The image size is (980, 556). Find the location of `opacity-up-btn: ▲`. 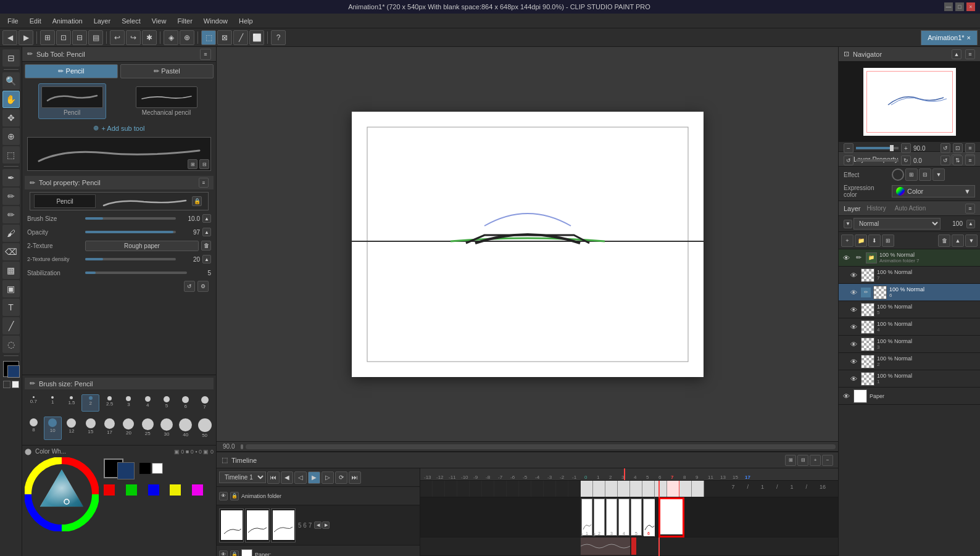

opacity-up-btn: ▲ is located at coordinates (971, 224).